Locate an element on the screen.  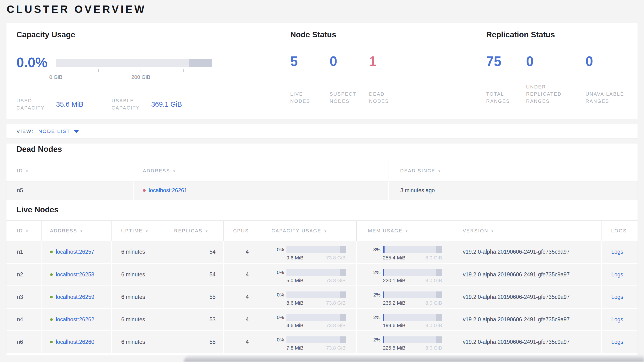
live-nodes-count: 5 is located at coordinates (294, 61).